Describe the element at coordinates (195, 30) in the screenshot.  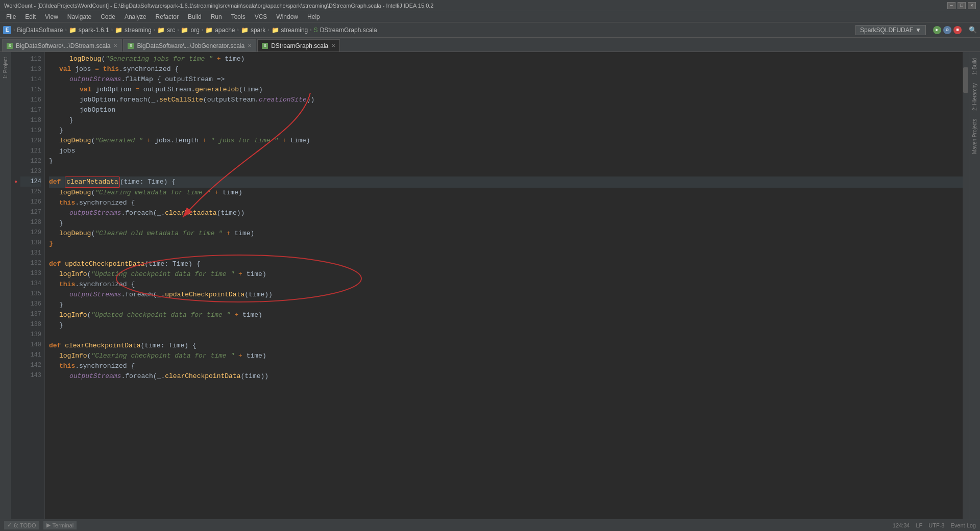
I see `breadcrumb-org: org` at that location.